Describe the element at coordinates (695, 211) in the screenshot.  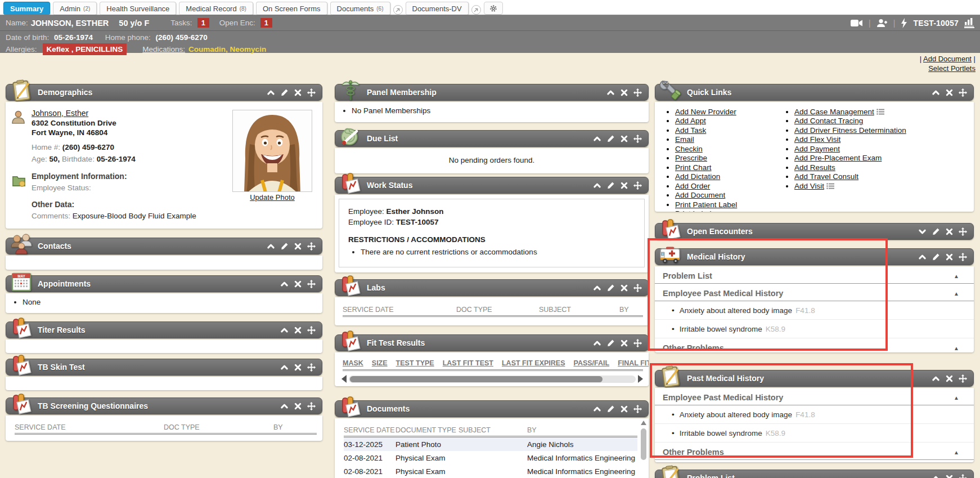
I see `quick-link-print-labels: Print Labels` at that location.